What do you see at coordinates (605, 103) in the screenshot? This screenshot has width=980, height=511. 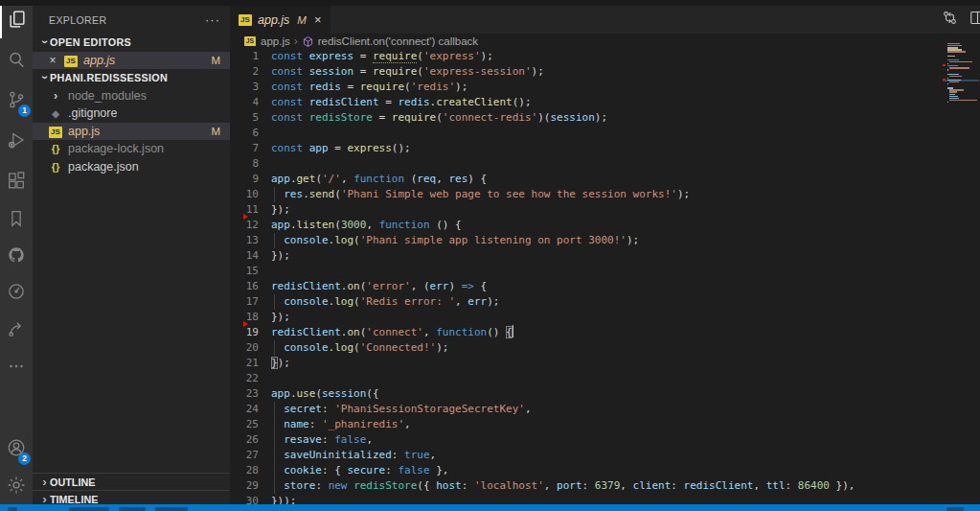 I see `code-line-4: 4const redisClient = redis.createClient(…` at bounding box center [605, 103].